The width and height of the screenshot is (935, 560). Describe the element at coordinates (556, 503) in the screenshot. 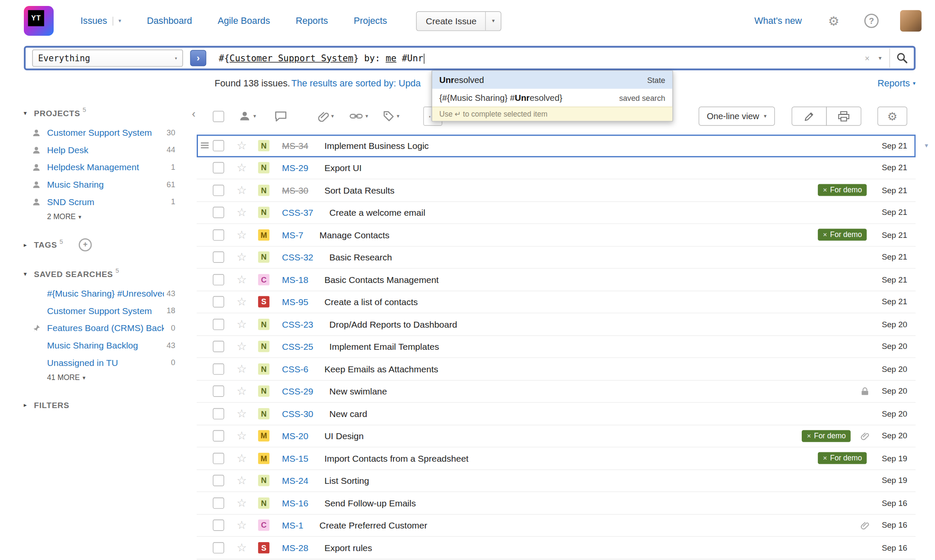

I see `issue-row: ☆ N MS-16 Send Follow-up Emails Sep 16` at that location.